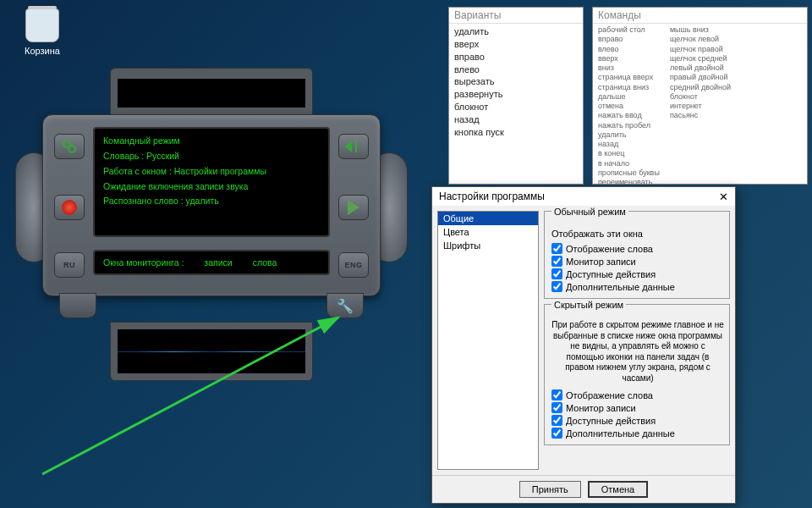 This screenshot has height=508, width=812. I want to click on command-item: пасьянс, so click(700, 115).